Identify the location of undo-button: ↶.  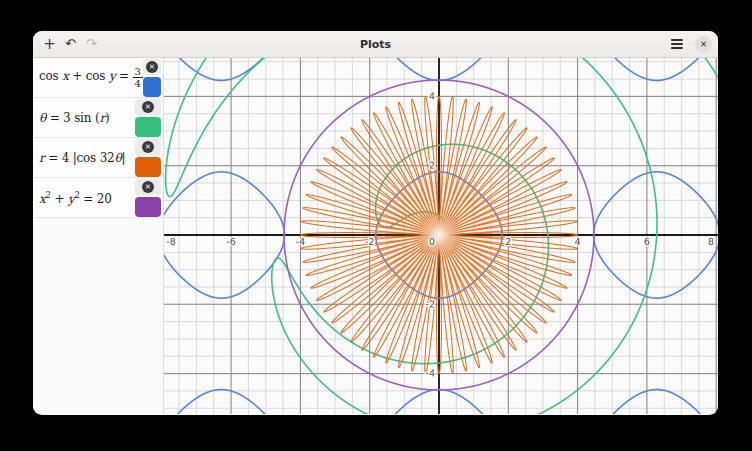
(70, 44).